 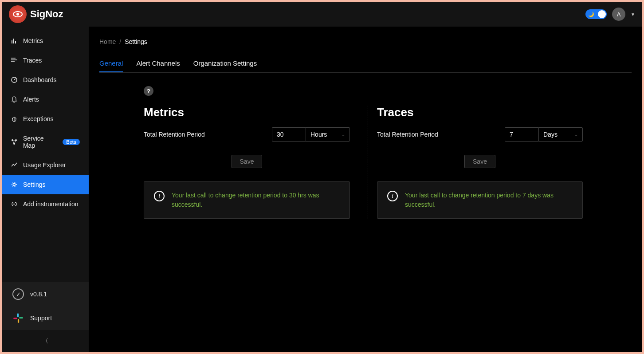 I want to click on sidebar-item-label: Usage Explorer, so click(x=44, y=165).